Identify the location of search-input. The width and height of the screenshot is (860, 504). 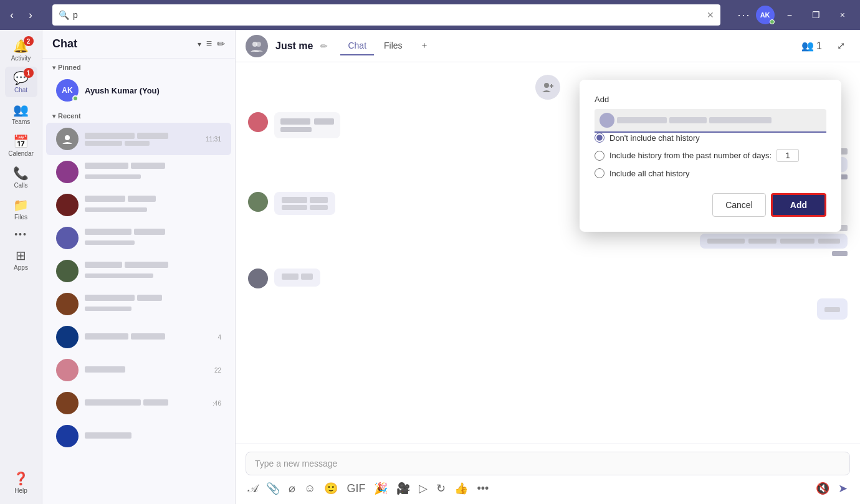
(388, 15).